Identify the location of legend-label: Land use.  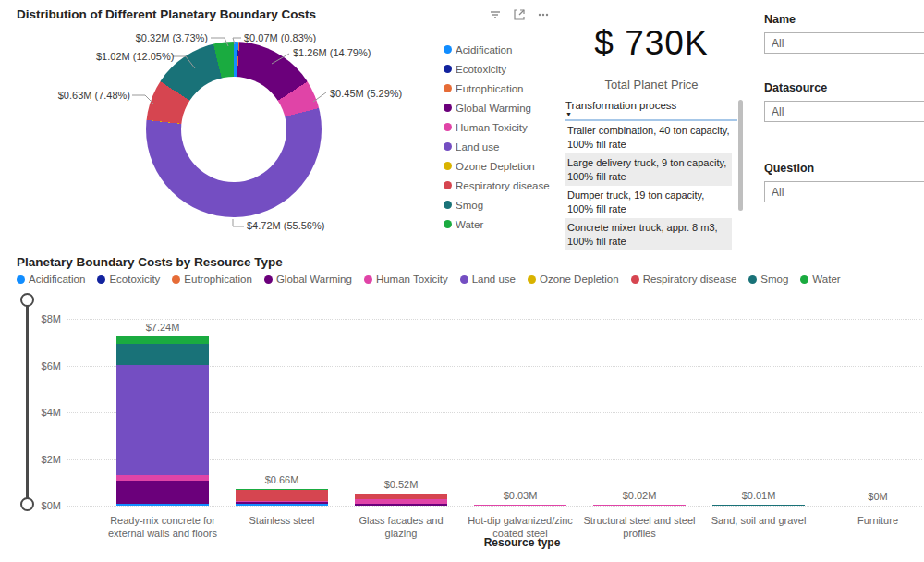
(477, 147).